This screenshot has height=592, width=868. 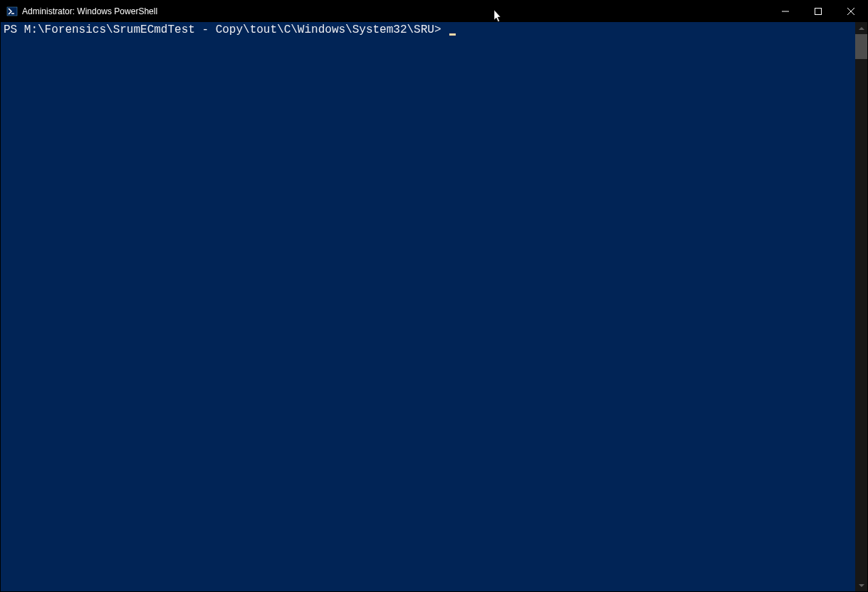 I want to click on minimize-button, so click(x=785, y=11).